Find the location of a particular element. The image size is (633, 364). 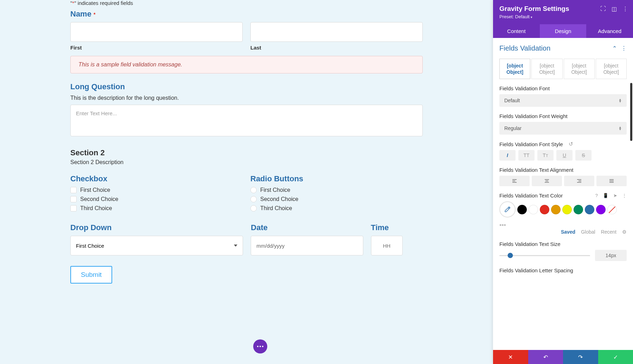

help-icon: ? is located at coordinates (596, 195).